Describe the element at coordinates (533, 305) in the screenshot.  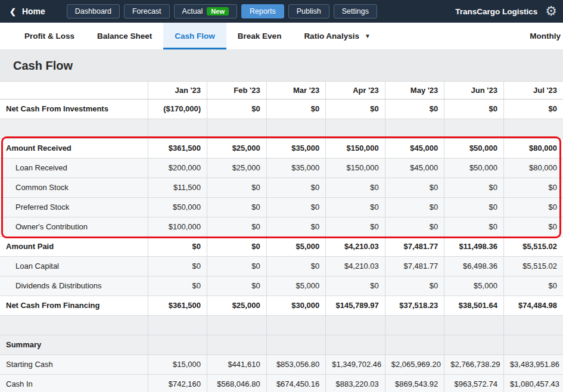
I see `cell: $74,484.98` at that location.